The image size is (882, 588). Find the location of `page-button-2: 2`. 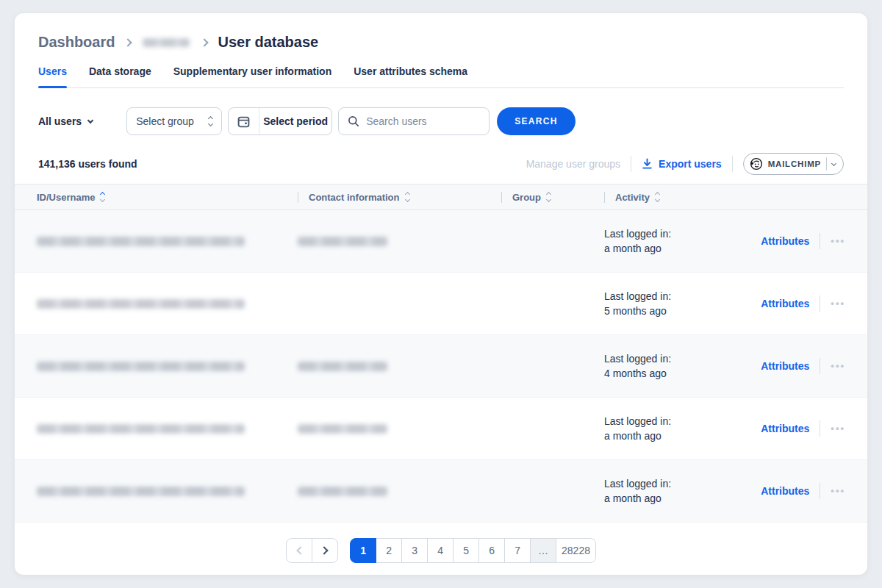

page-button-2: 2 is located at coordinates (389, 551).